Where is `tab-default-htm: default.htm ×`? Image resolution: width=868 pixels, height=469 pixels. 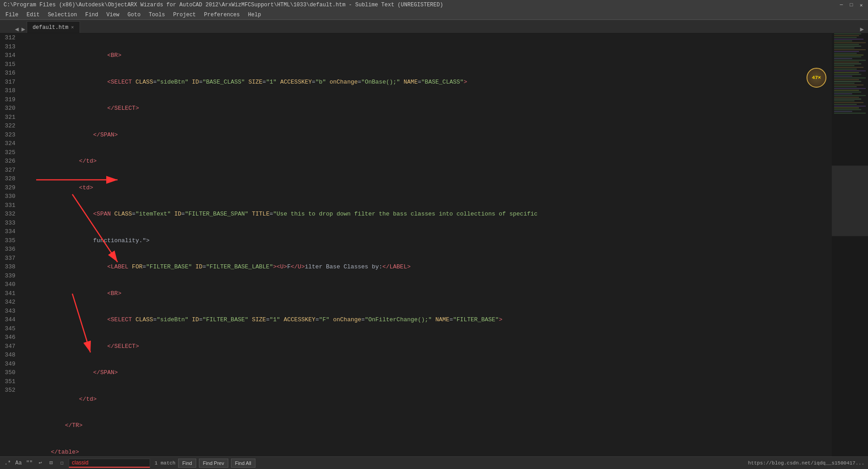 tab-default-htm: default.htm × is located at coordinates (53, 27).